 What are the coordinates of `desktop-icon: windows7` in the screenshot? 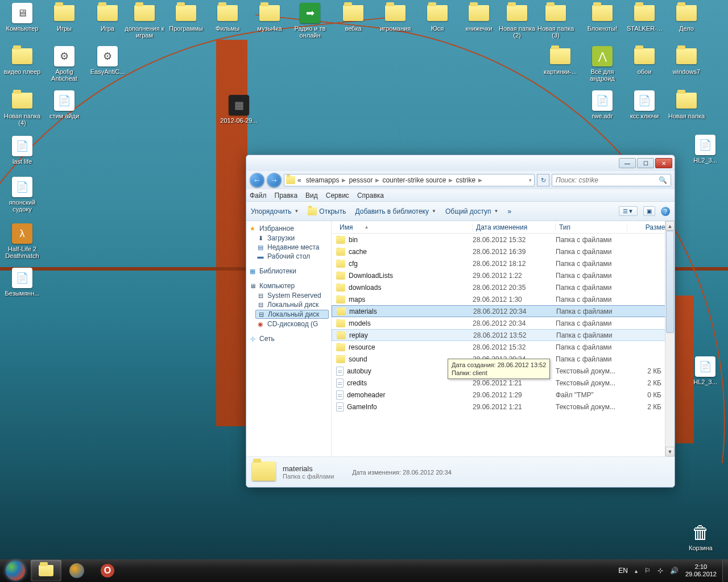 It's located at (686, 60).